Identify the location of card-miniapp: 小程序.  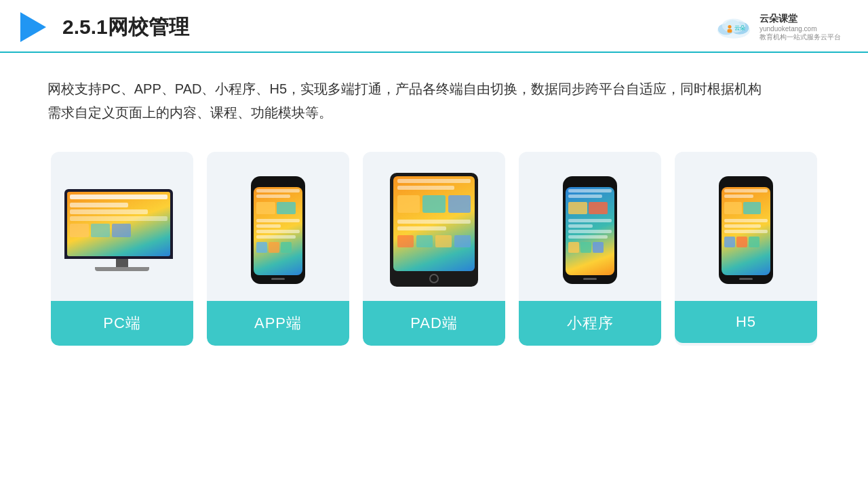
(590, 249).